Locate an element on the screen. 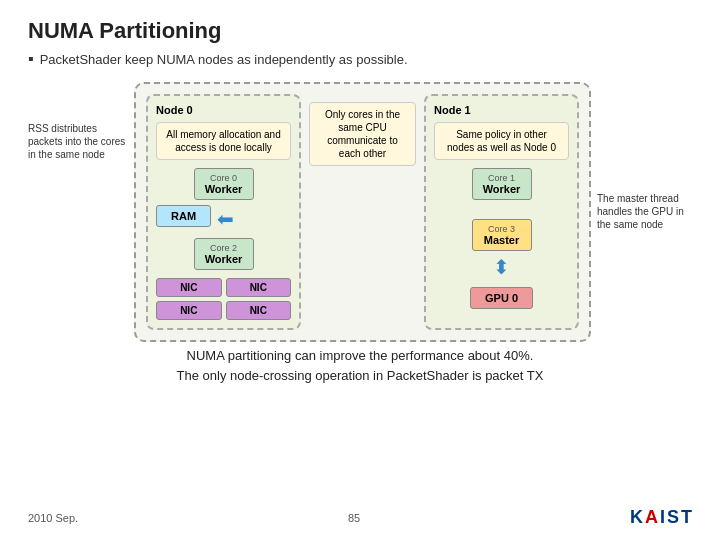 Image resolution: width=720 pixels, height=540 pixels. node1-core1-row: Core 1 Worker is located at coordinates (502, 184).